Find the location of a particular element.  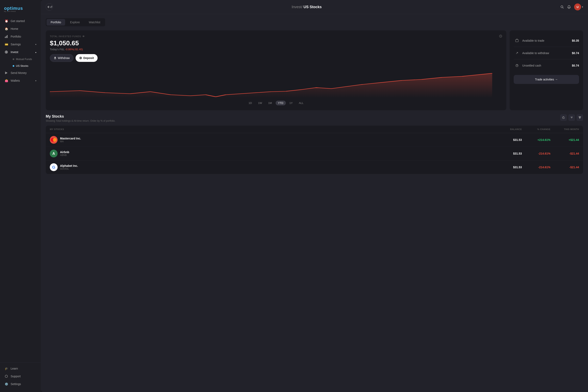

stocks-table-header: MY STOCKS BALANCE % CHANGE THIS MONTH is located at coordinates (314, 129).